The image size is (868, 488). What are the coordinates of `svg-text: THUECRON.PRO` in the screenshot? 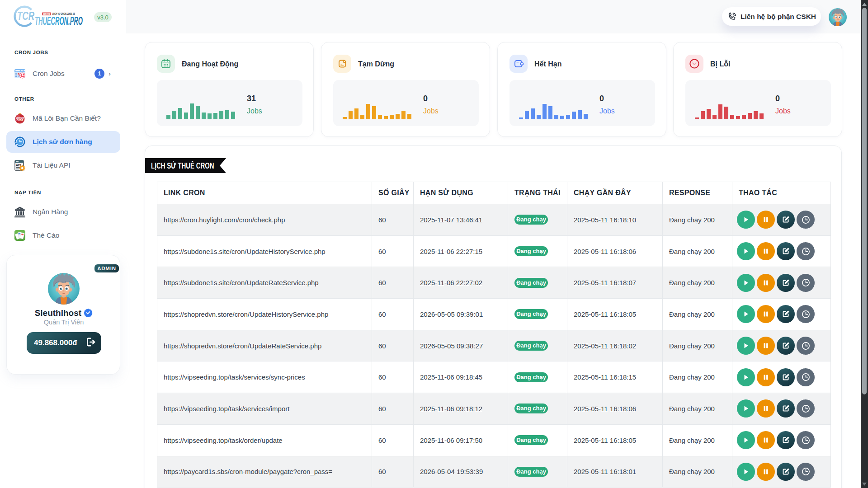 It's located at (59, 21).